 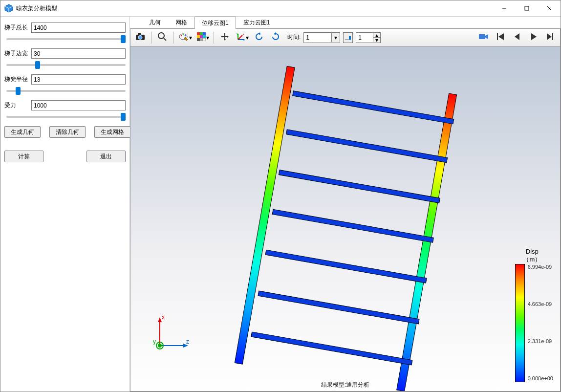 What do you see at coordinates (365, 38) in the screenshot?
I see `time-step-input` at bounding box center [365, 38].